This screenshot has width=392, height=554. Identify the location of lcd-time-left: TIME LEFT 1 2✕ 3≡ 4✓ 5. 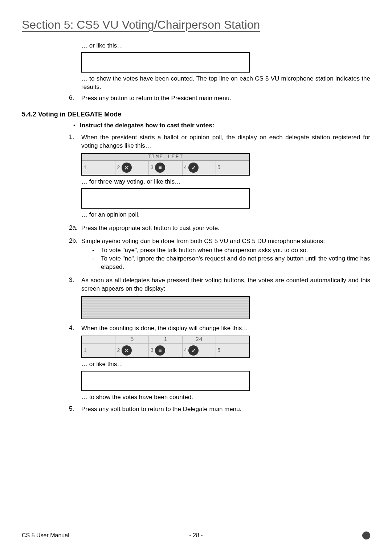
(166, 164).